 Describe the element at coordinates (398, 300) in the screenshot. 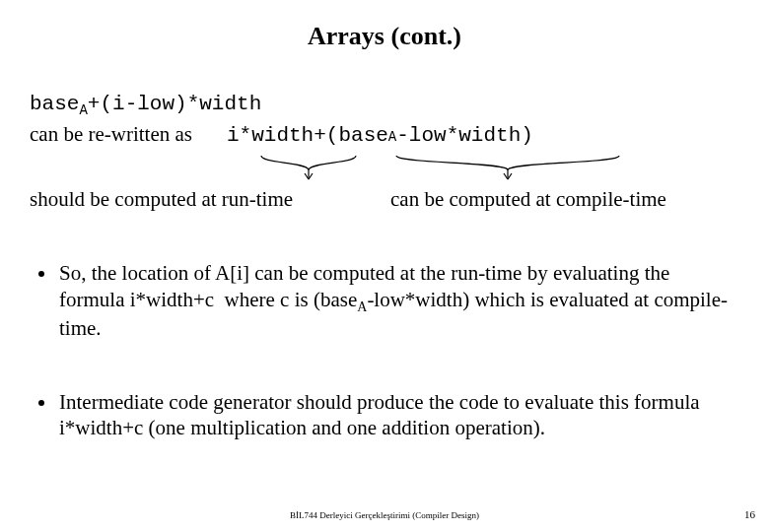

I see `bullet-1: So, the location of A[i] can be computed…` at that location.